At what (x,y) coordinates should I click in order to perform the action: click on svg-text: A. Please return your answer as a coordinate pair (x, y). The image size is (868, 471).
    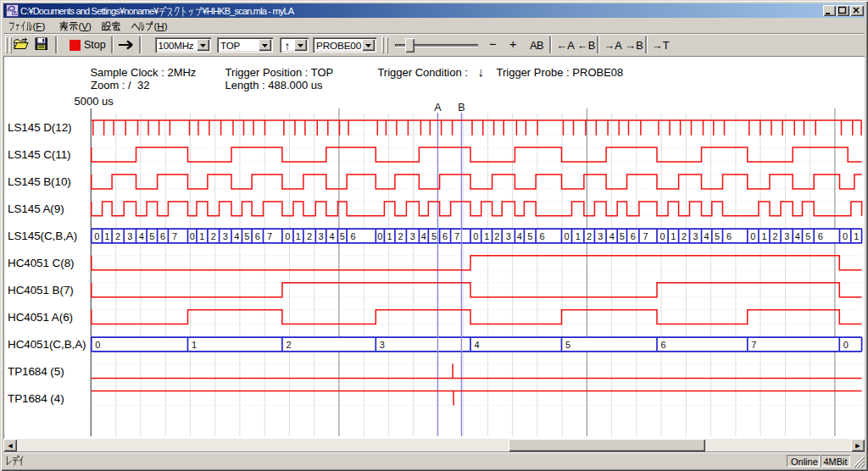
    Looking at the image, I should click on (437, 108).